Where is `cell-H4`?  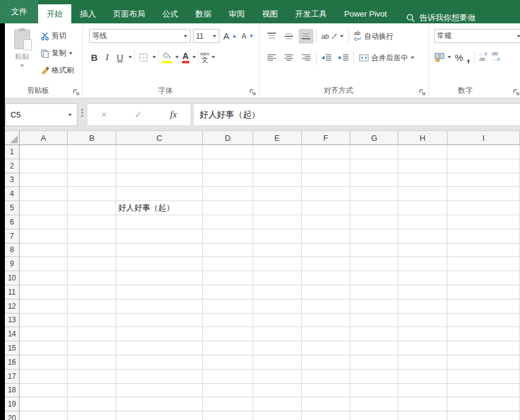 cell-H4 is located at coordinates (423, 194).